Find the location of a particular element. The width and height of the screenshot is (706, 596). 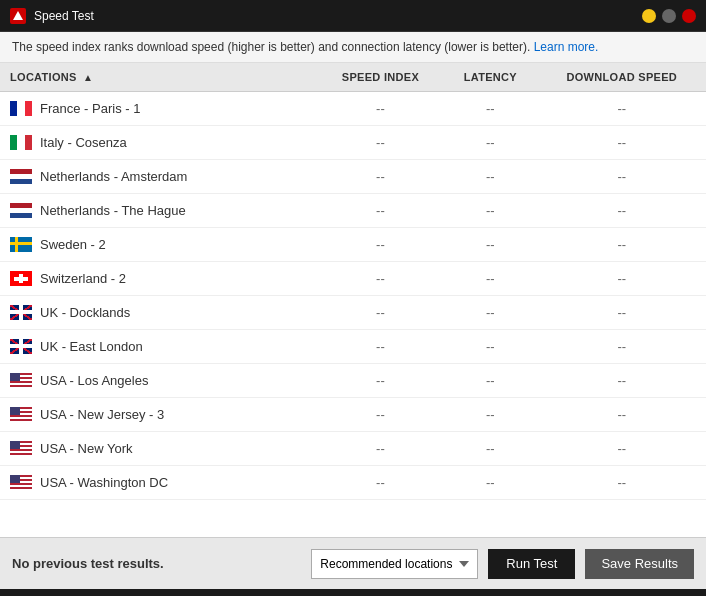

location-name: UK - East London is located at coordinates (92, 346).